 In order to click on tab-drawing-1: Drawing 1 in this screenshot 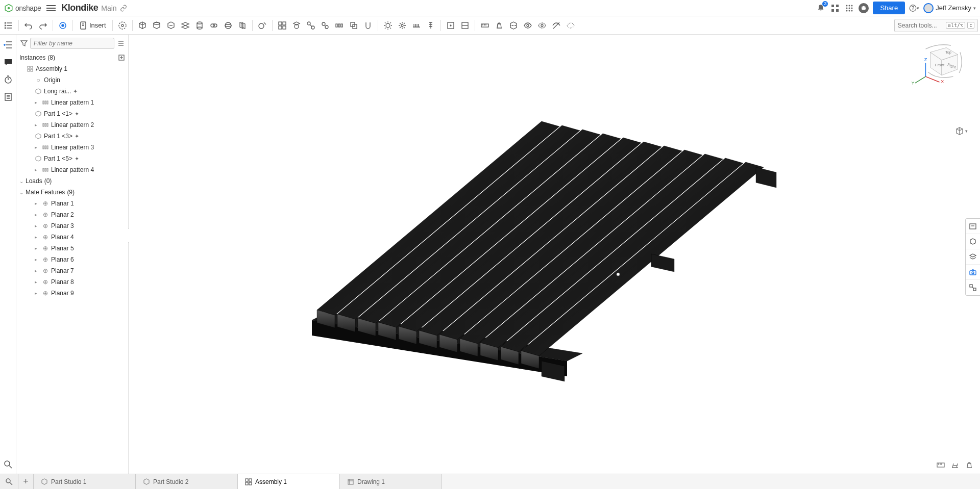, I will do `click(391, 481)`.